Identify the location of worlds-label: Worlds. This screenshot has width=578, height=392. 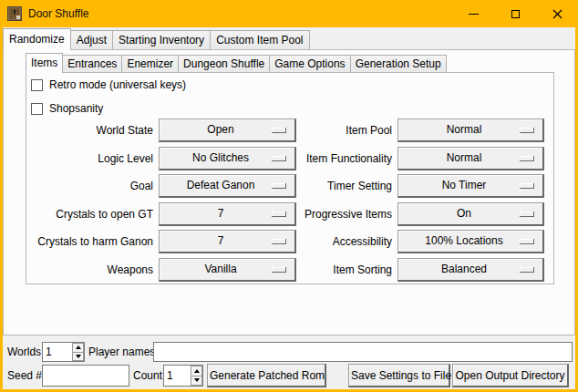
(24, 352).